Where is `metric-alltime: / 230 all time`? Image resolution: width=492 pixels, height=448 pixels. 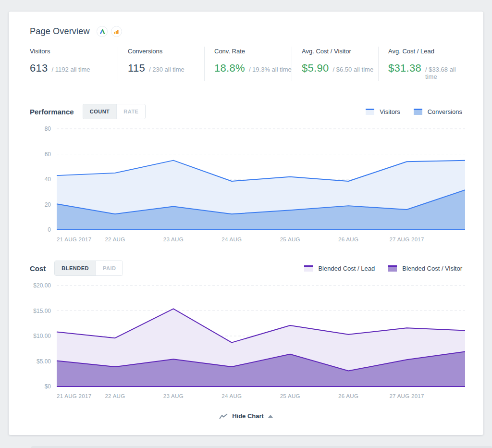
metric-alltime: / 230 all time is located at coordinates (167, 69).